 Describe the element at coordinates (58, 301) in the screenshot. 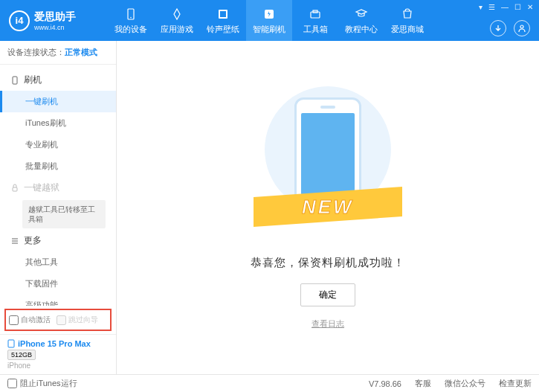

I see `sidebar-advanced: 高级功能` at that location.